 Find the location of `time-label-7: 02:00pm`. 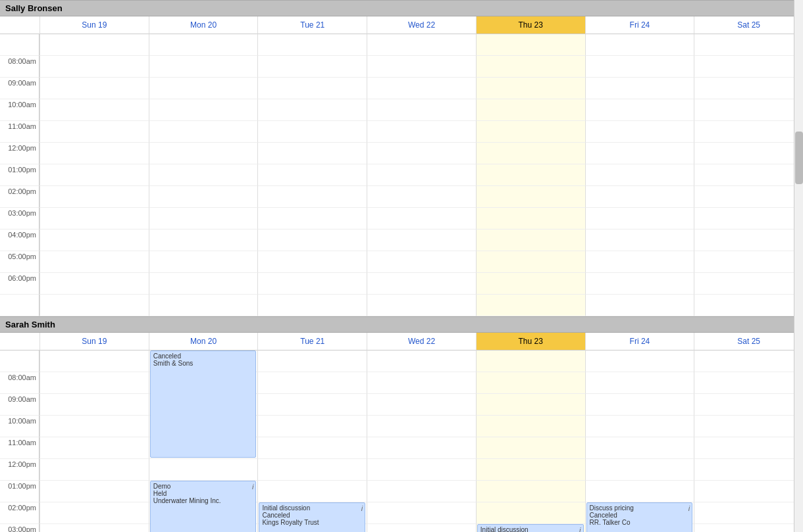

time-label-7: 02:00pm is located at coordinates (20, 513).